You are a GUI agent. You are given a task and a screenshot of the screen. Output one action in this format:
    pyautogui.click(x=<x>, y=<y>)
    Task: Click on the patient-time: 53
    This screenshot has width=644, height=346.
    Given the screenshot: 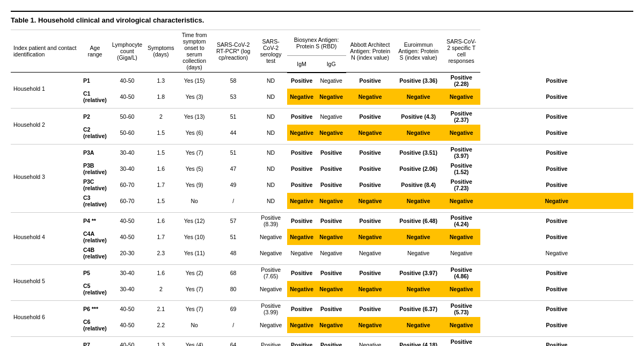 What is the action you would take?
    pyautogui.click(x=233, y=97)
    